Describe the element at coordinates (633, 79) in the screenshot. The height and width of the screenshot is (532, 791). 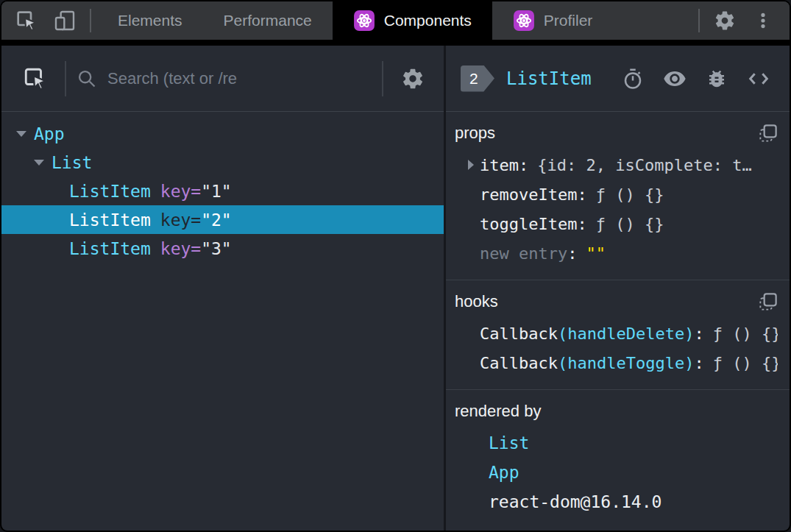
I see `suspend-toggle-button` at that location.